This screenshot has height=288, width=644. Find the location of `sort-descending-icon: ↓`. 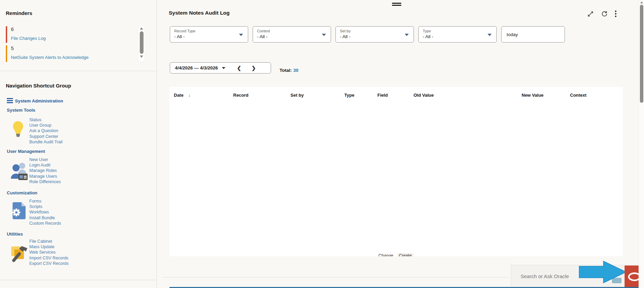

sort-descending-icon: ↓ is located at coordinates (189, 95).